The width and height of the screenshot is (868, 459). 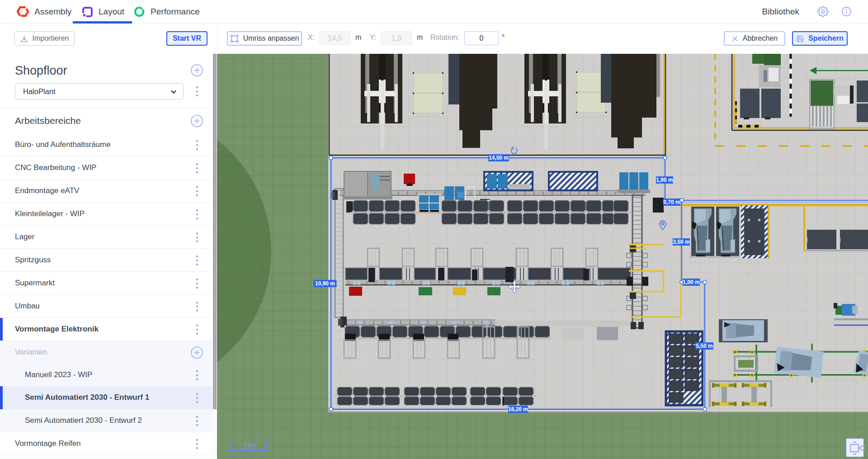 I want to click on svg-text: 1m, so click(x=249, y=446).